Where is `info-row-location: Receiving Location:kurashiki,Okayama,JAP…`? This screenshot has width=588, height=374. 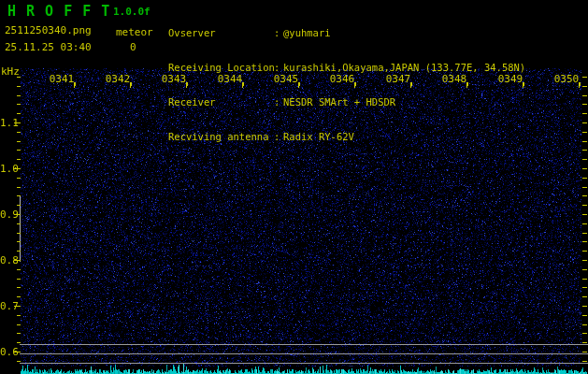 info-row-location: Receiving Location:kurashiki,Okayama,JAP… is located at coordinates (347, 67).